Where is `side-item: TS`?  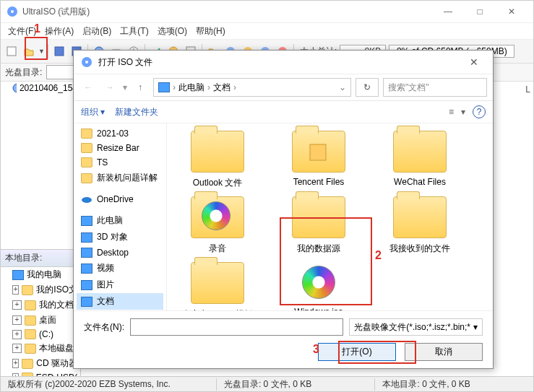
side-item: TS is located at coordinates (120, 162).